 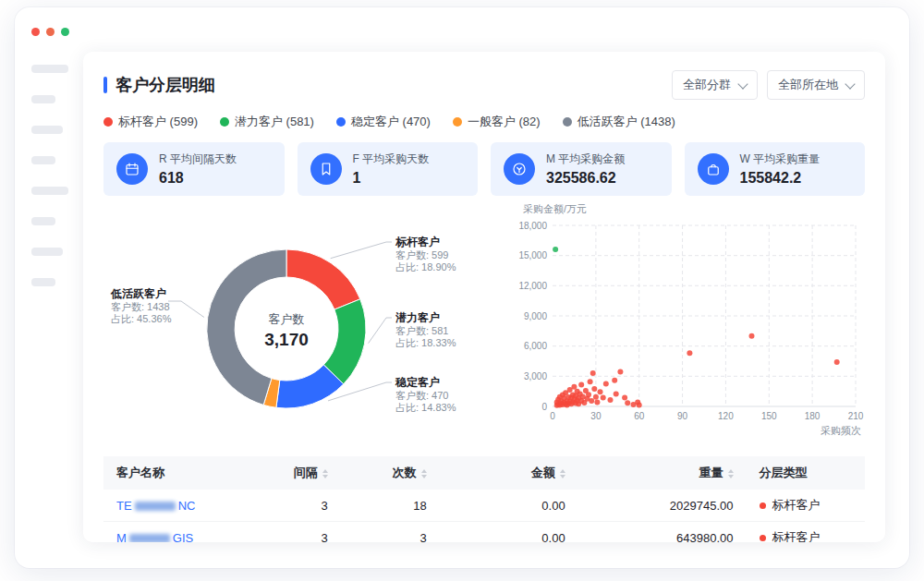 What do you see at coordinates (813, 416) in the screenshot?
I see `svg-text: 180` at bounding box center [813, 416].